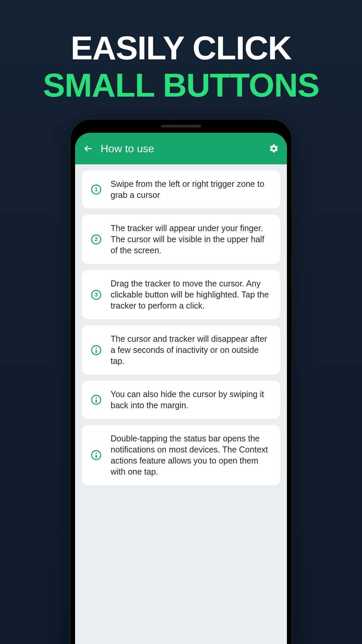  I want to click on settings-icon, so click(274, 149).